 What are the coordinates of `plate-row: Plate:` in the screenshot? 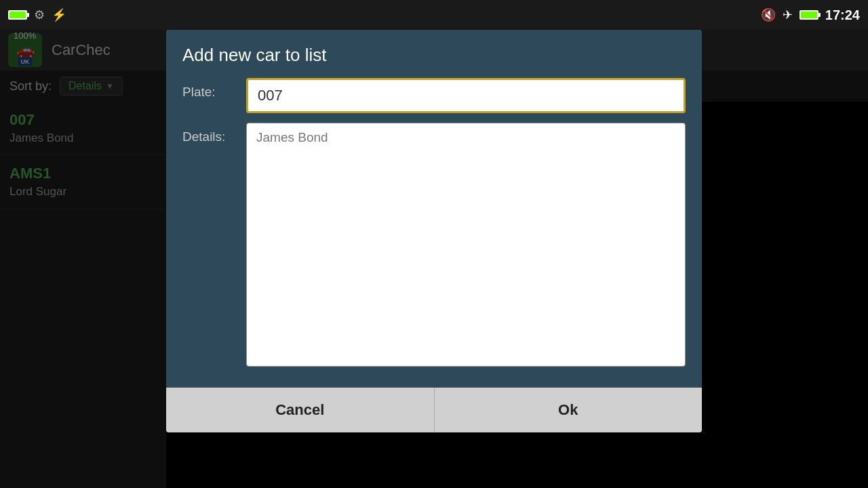 It's located at (434, 96).